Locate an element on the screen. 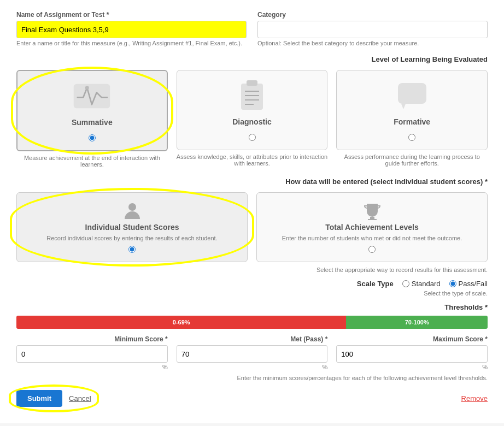 The width and height of the screenshot is (504, 426). summative-card-wrap: Summative Measure achievement at the end… is located at coordinates (92, 119).